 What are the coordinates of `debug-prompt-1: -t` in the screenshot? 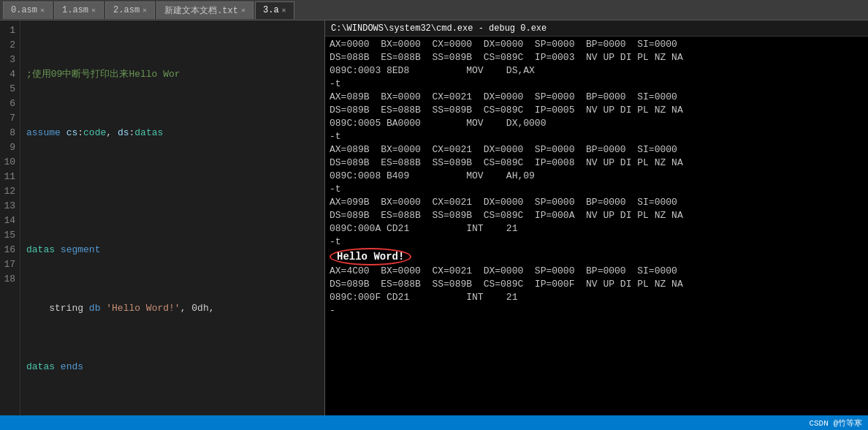 It's located at (596, 84).